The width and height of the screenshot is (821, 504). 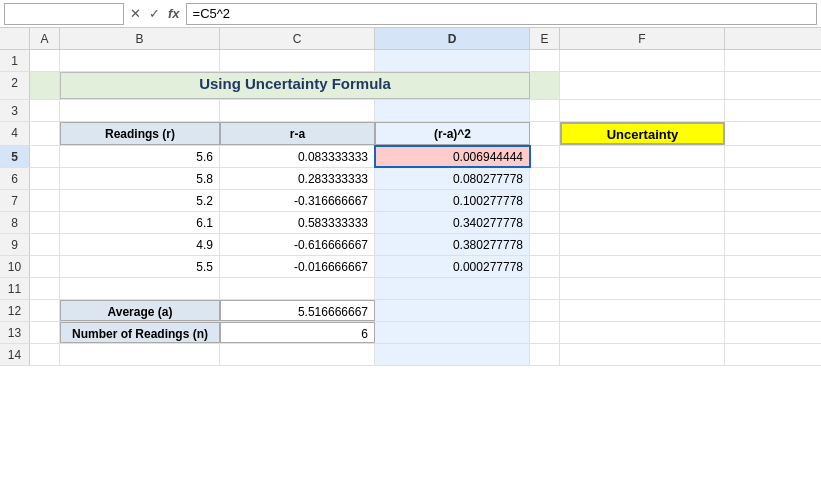 What do you see at coordinates (452, 178) in the screenshot?
I see `cell-d6: 0.080277778` at bounding box center [452, 178].